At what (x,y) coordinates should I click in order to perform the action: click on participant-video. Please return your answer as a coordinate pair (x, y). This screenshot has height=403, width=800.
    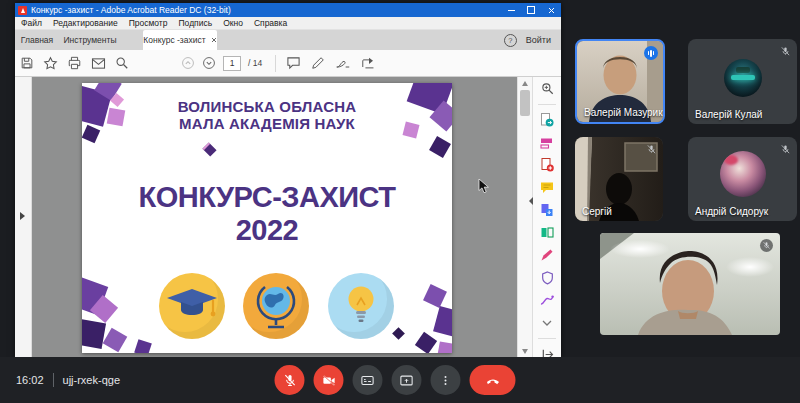
    Looking at the image, I should click on (690, 284).